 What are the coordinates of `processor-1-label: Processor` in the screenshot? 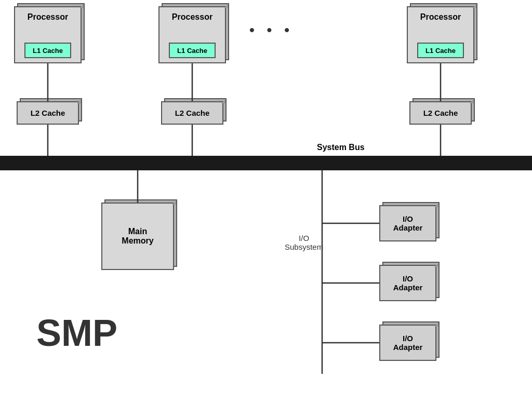 It's located at (48, 17).